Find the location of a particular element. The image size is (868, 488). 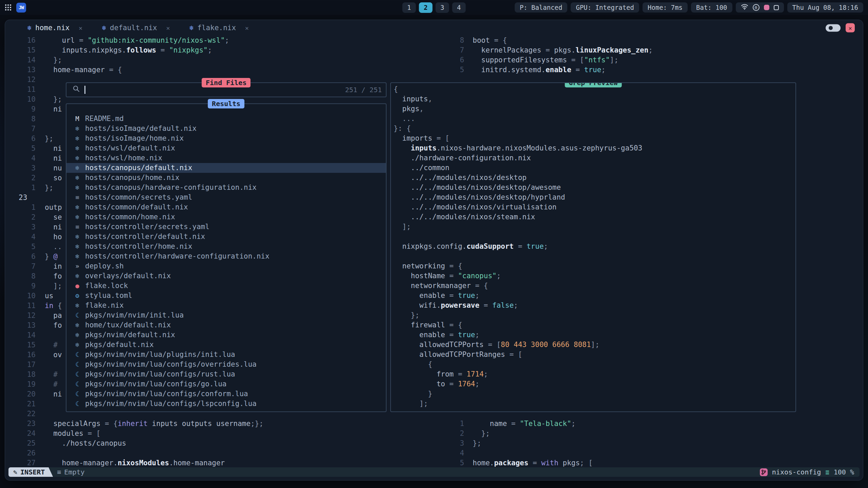

result-item: ❄hosts/canopus/hardware-configuration.ni… is located at coordinates (226, 188).